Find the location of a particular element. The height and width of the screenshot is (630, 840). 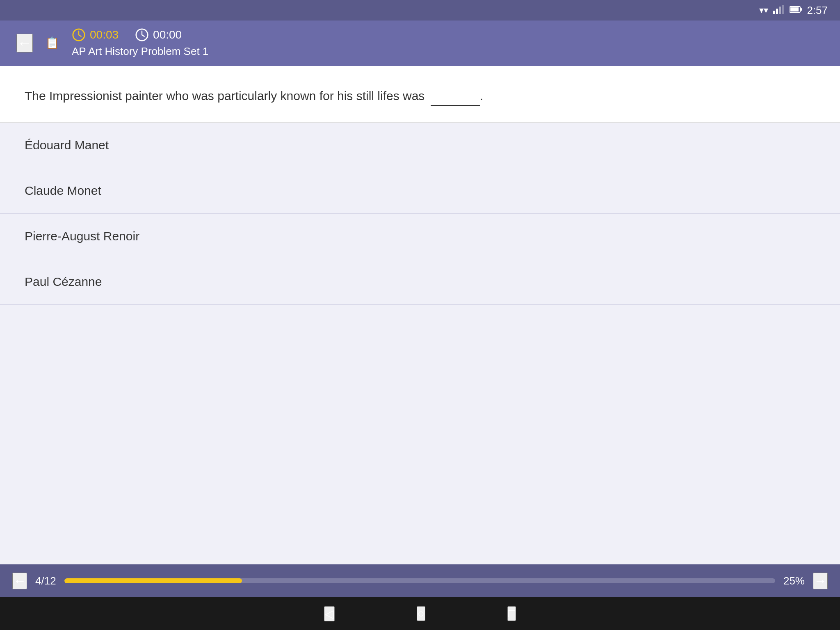

status-bar: ▾▾ 2:57 is located at coordinates (420, 10).